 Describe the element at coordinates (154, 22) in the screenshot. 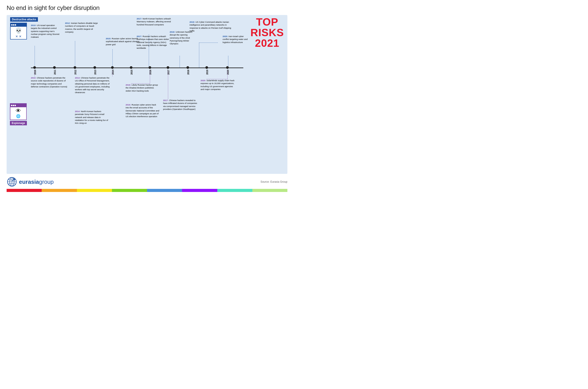

I see `event-2017a-top: 2017: North Korean hackers unleash Wanna…` at that location.